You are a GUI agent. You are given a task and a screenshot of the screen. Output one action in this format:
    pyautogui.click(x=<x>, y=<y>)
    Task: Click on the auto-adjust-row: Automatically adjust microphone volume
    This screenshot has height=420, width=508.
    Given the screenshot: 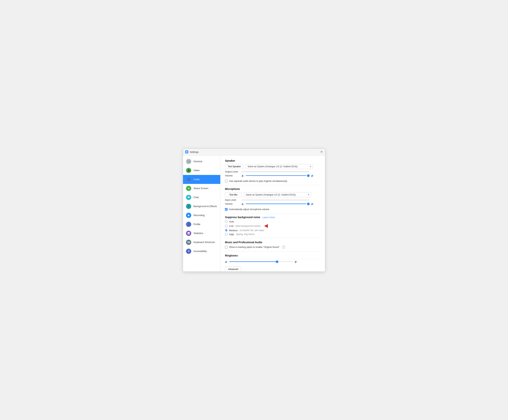 What is the action you would take?
    pyautogui.click(x=273, y=209)
    